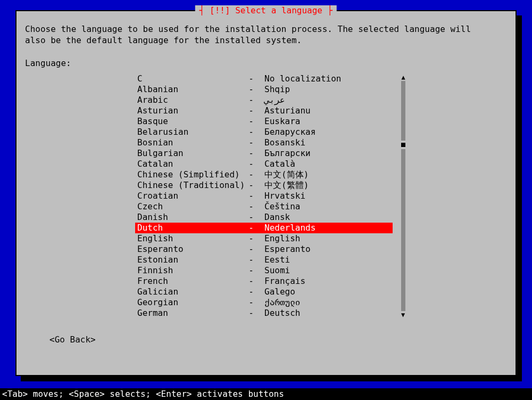 The image size is (532, 400). What do you see at coordinates (326, 100) in the screenshot?
I see `language-native: عربي` at bounding box center [326, 100].